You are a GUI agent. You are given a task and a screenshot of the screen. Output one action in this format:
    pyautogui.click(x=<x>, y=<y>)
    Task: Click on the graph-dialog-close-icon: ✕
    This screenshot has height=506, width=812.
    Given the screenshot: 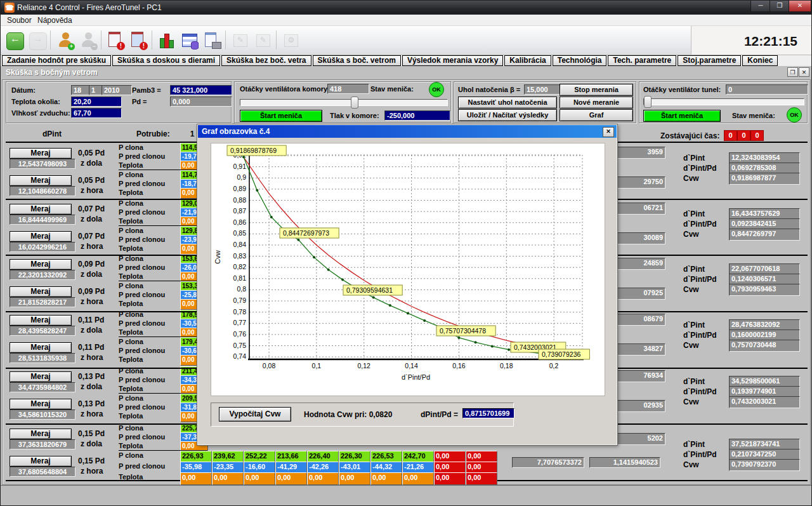 What is the action you would take?
    pyautogui.click(x=608, y=132)
    